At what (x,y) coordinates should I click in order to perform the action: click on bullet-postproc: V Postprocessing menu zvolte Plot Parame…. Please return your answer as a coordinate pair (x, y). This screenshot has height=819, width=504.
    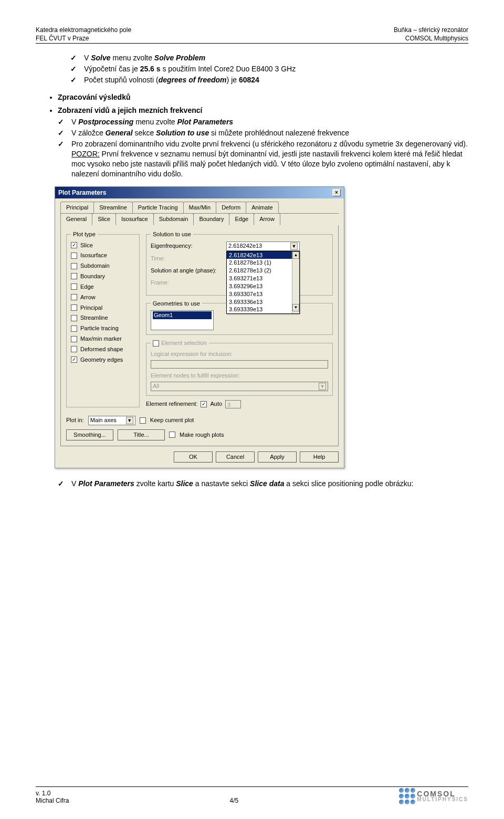
    Looking at the image, I should click on (263, 122).